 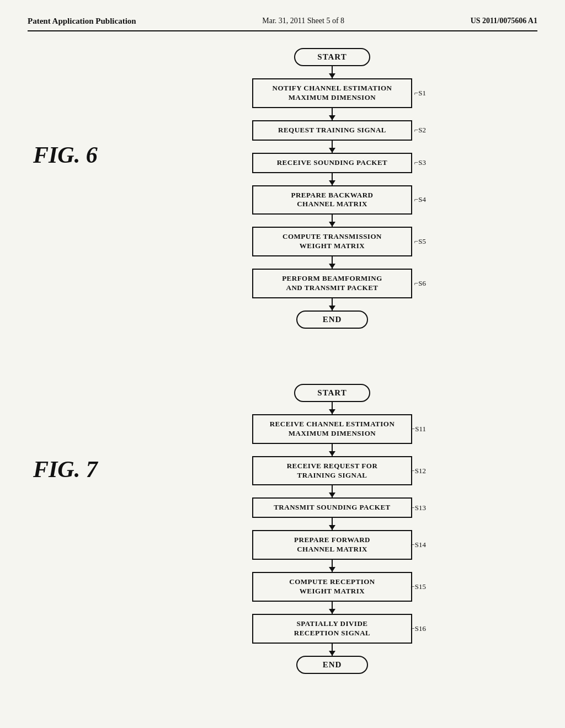 I want to click on step-s4-row: PREPARE BACKWARDCHANNEL MATRIX ⌐S4, so click(x=332, y=200).